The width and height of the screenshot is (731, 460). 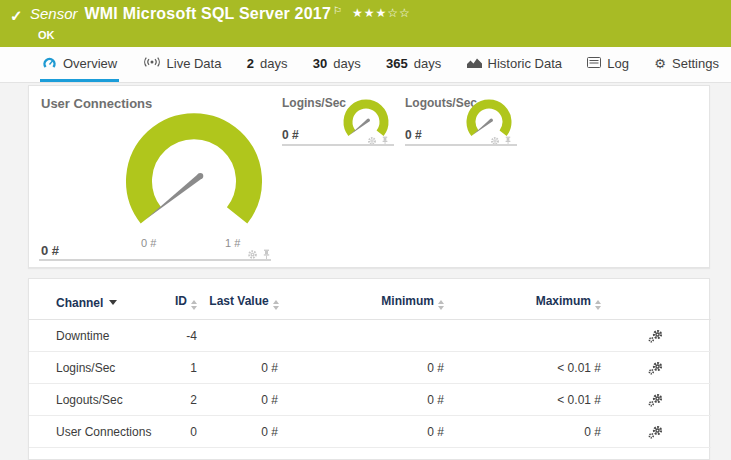 What do you see at coordinates (608, 64) in the screenshot?
I see `tab-log: Log` at bounding box center [608, 64].